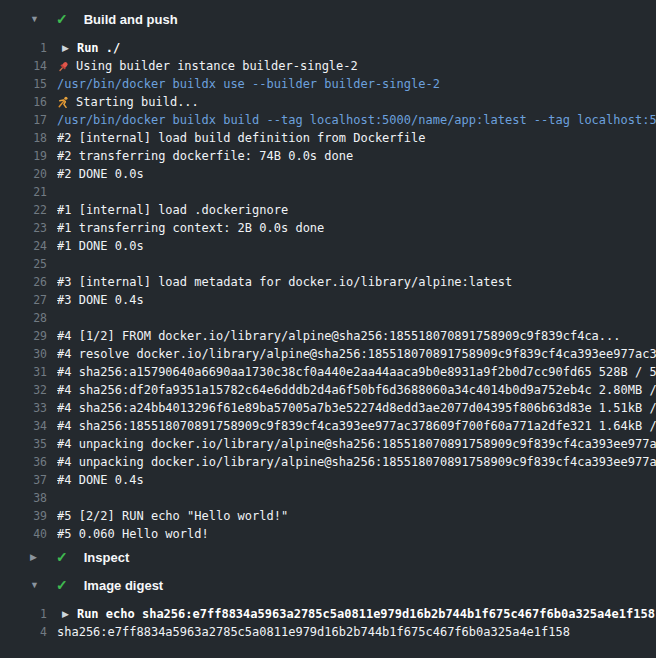 The height and width of the screenshot is (658, 656). What do you see at coordinates (24, 120) in the screenshot?
I see `line-number: 17` at bounding box center [24, 120].